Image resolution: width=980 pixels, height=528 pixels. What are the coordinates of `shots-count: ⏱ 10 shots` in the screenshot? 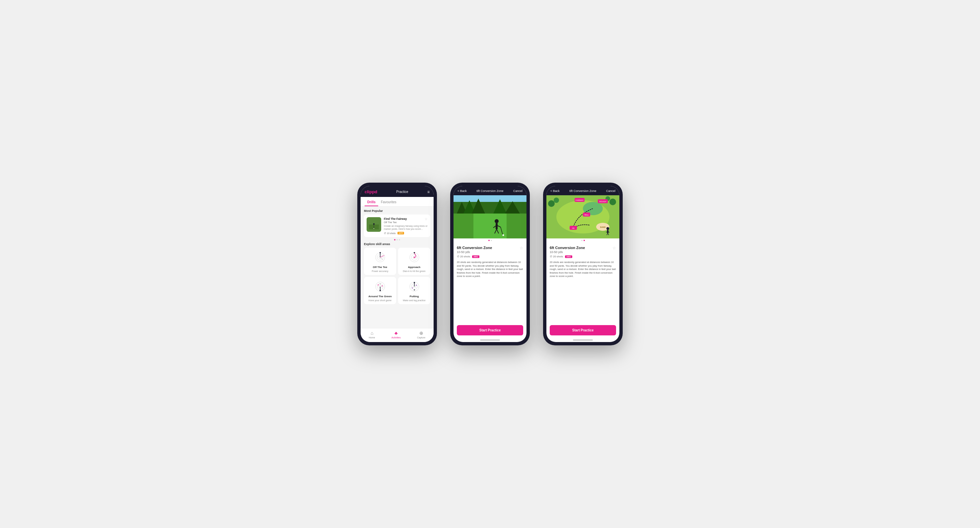 It's located at (390, 233).